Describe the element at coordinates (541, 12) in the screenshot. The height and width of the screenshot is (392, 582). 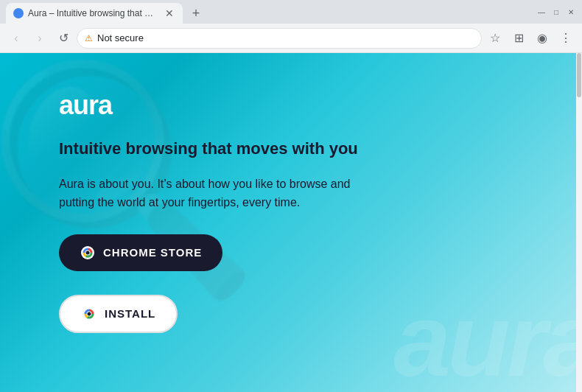
I see `minimize-button: —` at that location.